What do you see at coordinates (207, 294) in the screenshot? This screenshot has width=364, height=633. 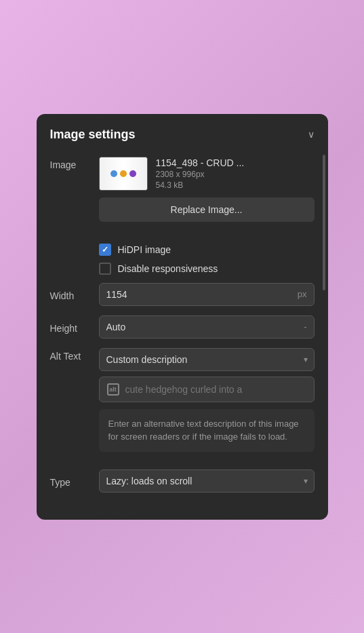 I see `width-input-wrap: px` at bounding box center [207, 294].